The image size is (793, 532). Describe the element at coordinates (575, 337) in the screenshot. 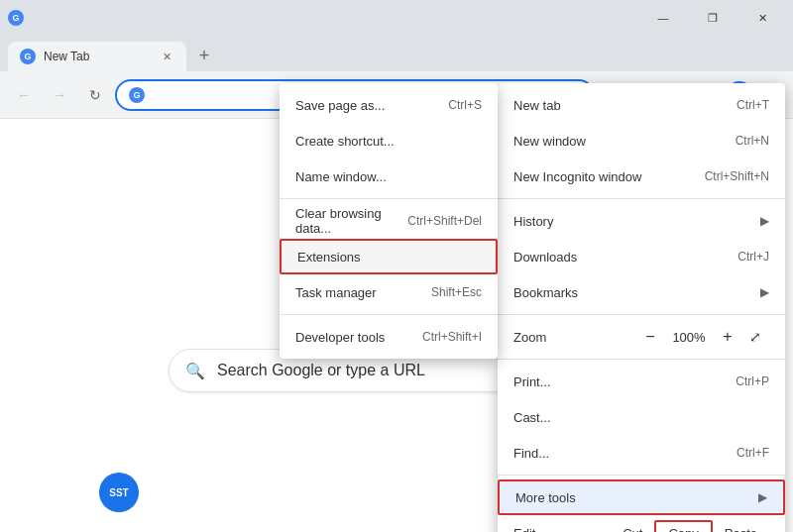

I see `zoom-label: Zoom` at that location.